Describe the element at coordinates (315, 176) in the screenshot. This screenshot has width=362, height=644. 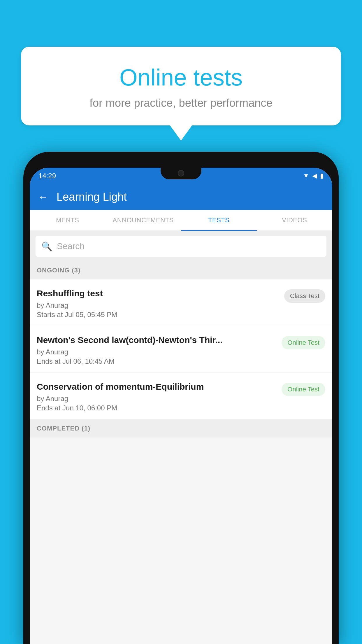
I see `signal-icon: ◀` at that location.